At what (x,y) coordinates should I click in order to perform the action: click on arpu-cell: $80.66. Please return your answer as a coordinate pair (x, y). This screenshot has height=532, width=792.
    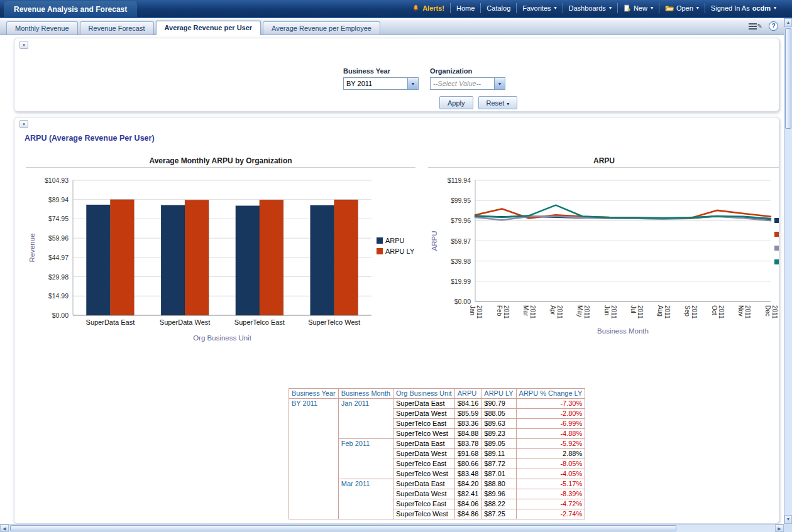
    Looking at the image, I should click on (468, 464).